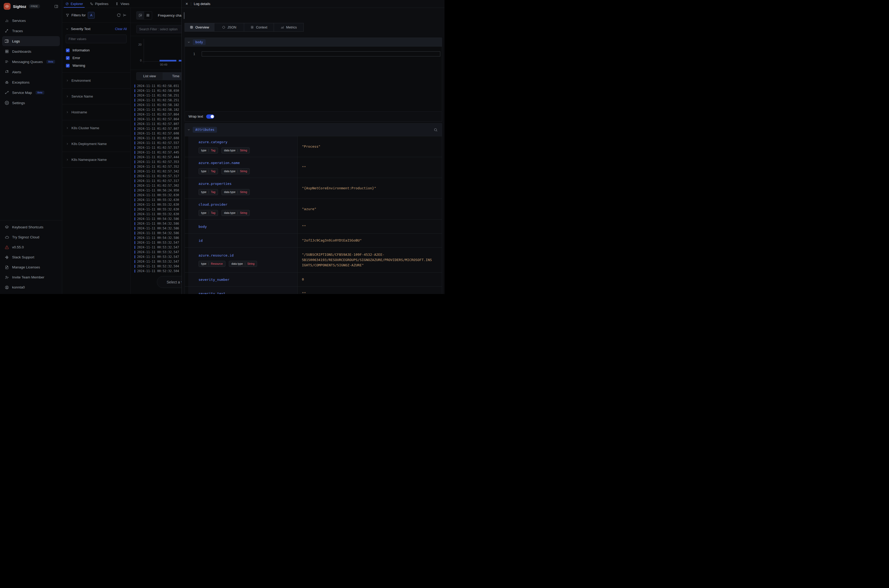  Describe the element at coordinates (156, 157) in the screenshot. I see `log-row: 2024-11-11 01:02:57.444` at that location.